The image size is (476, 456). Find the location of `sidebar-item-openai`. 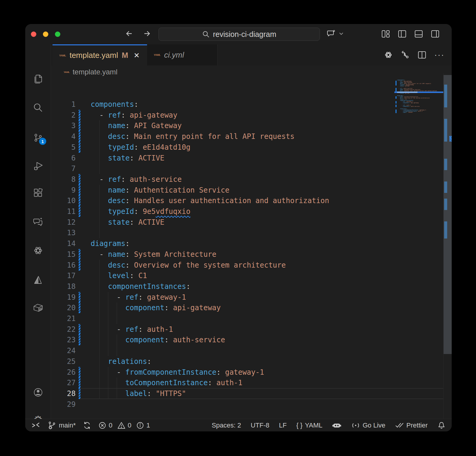

sidebar-item-openai is located at coordinates (38, 250).